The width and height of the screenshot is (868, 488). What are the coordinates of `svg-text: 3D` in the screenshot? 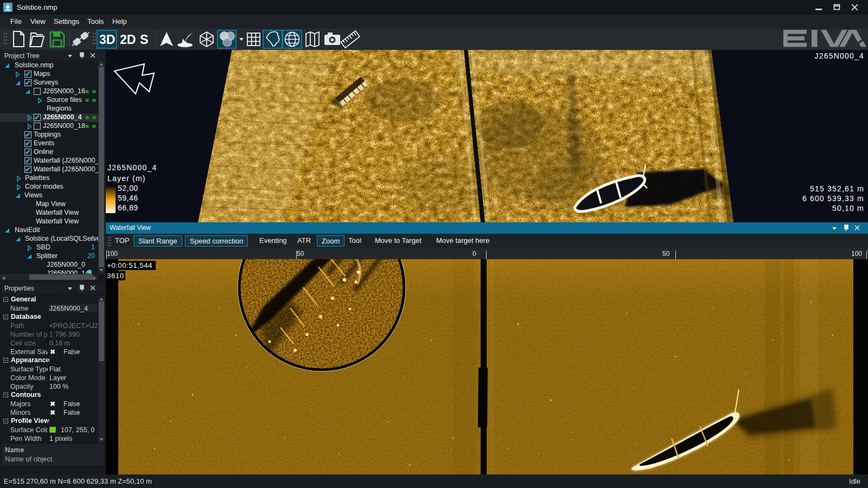 It's located at (107, 40).